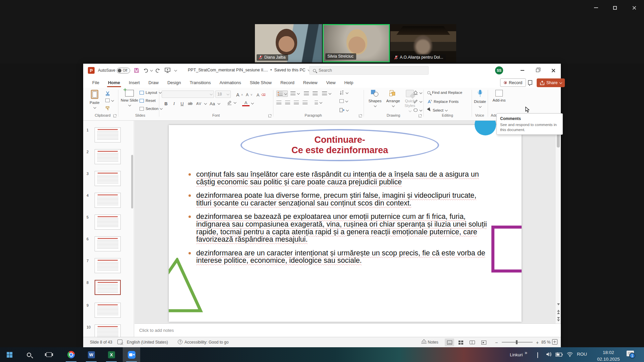 This screenshot has width=644, height=362. I want to click on arrange-button: Arrange, so click(393, 99).